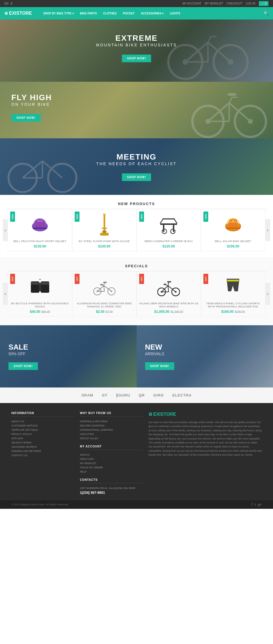  I want to click on new-products-prev-btn: ‹, so click(5, 230).